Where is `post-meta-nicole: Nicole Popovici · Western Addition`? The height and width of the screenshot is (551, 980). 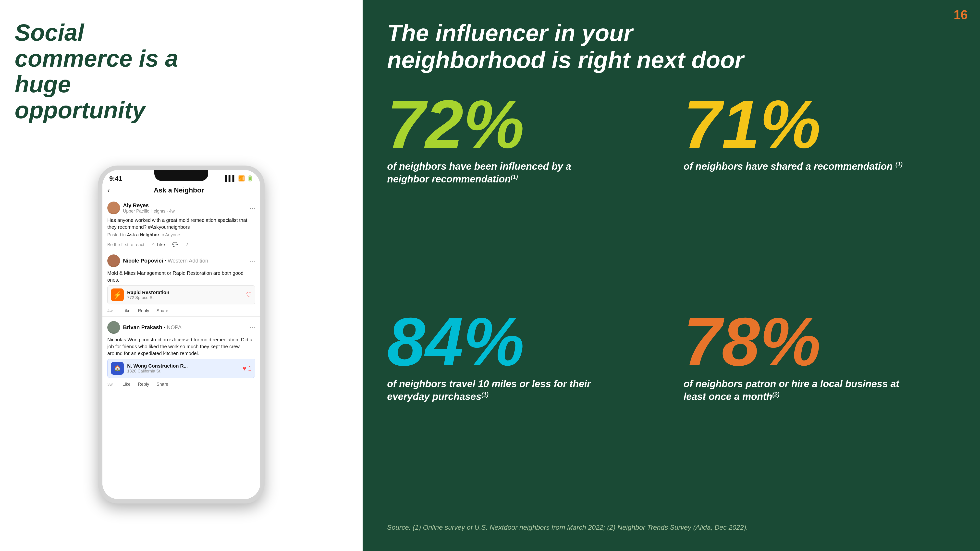 post-meta-nicole: Nicole Popovici · Western Addition is located at coordinates (186, 261).